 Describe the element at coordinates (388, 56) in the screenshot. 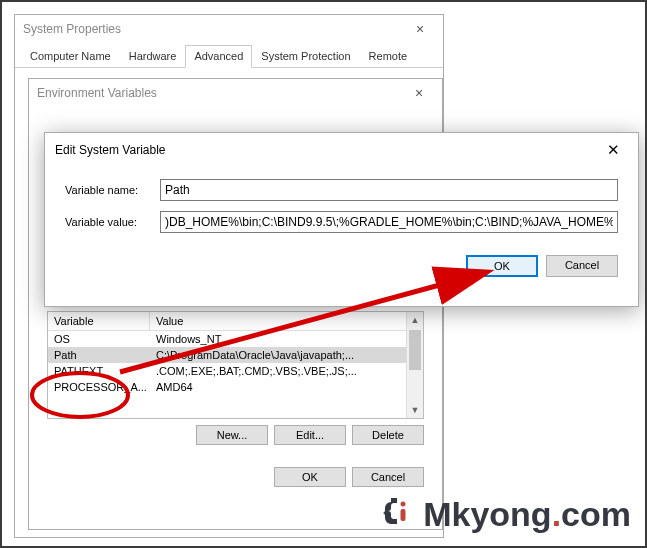

I see `tab-remote: Remote` at that location.